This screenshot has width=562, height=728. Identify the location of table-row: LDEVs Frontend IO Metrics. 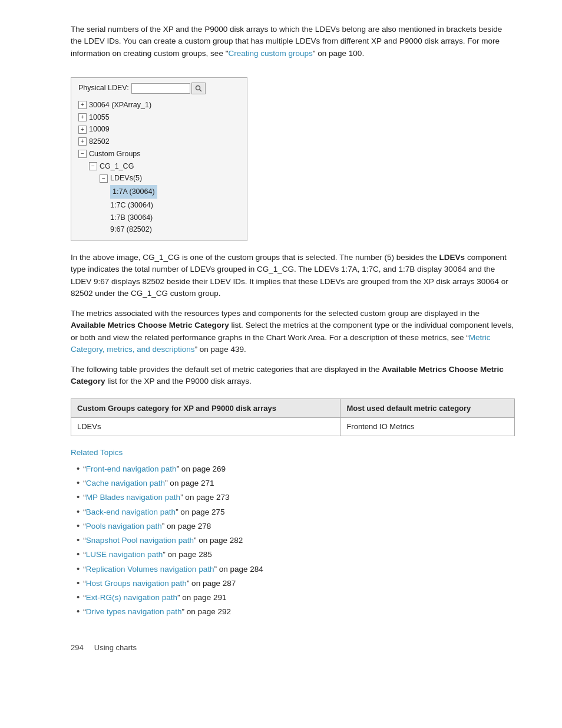
(293, 427).